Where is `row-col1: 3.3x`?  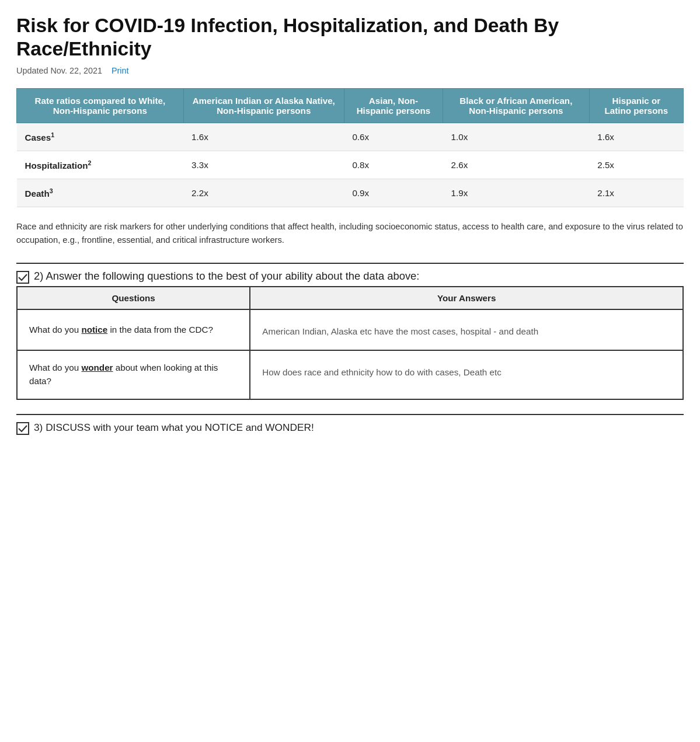
row-col1: 3.3x is located at coordinates (264, 165).